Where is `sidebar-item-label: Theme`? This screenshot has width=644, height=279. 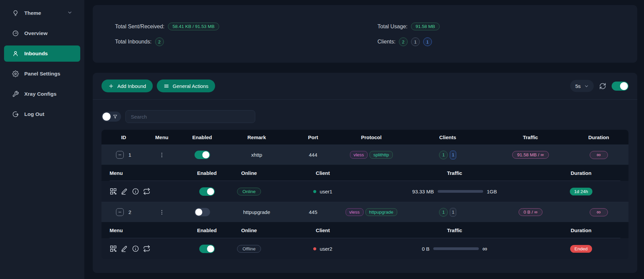
sidebar-item-label: Theme is located at coordinates (33, 13).